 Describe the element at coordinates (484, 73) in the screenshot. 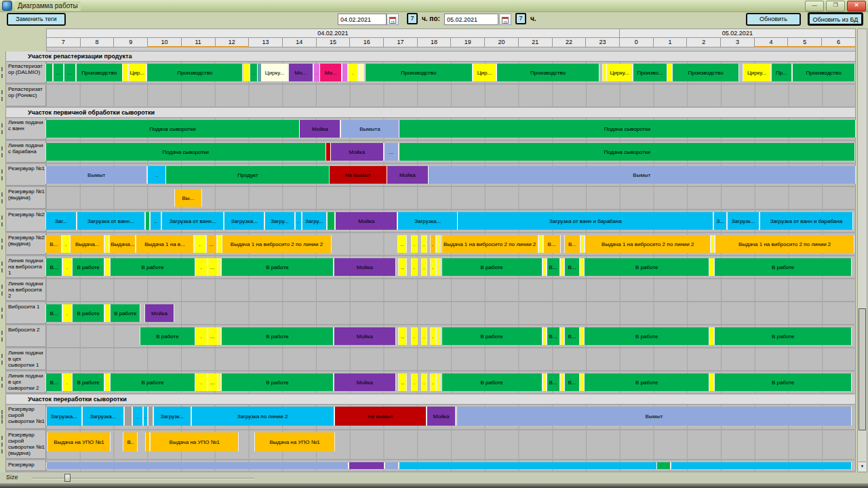

I see `gantt-bar: Цир...` at that location.